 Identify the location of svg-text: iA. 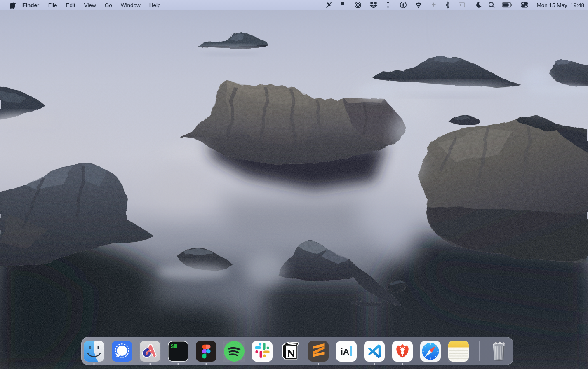
(345, 352).